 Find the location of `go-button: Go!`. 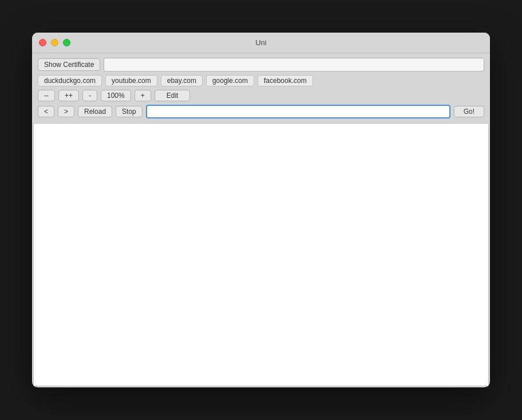

go-button: Go! is located at coordinates (469, 112).